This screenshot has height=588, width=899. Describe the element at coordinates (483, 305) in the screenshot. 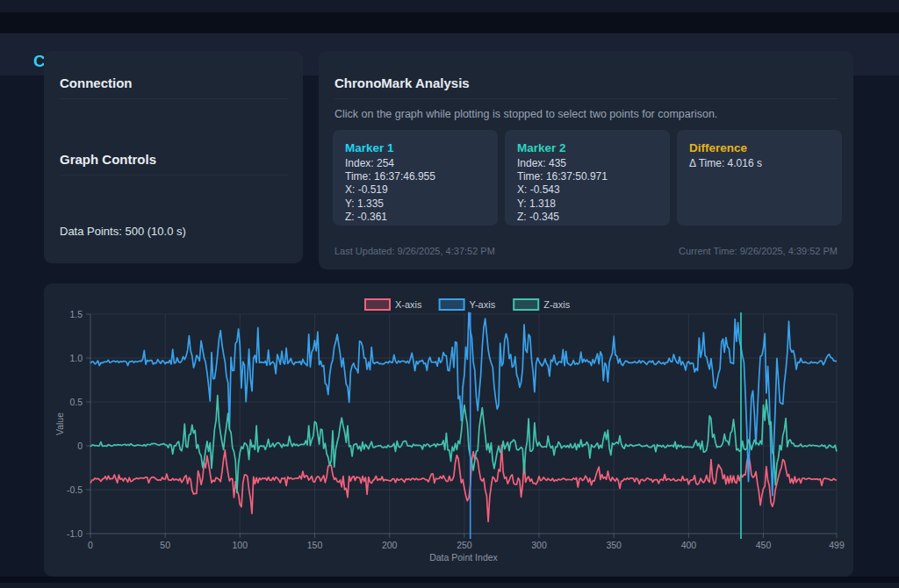

I see `svg-text: Y-axis` at that location.